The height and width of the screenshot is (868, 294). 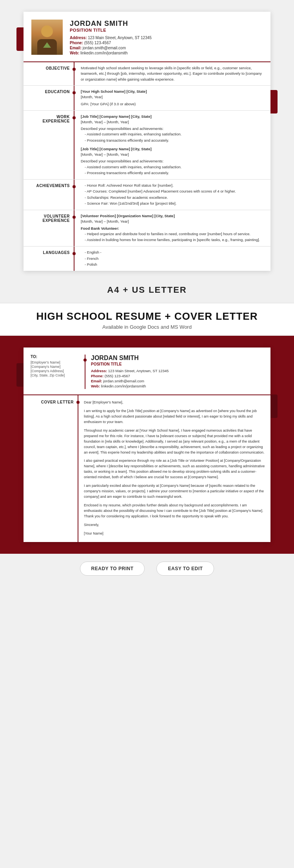 I want to click on cover-position: POSITION TITLE, so click(x=177, y=364).